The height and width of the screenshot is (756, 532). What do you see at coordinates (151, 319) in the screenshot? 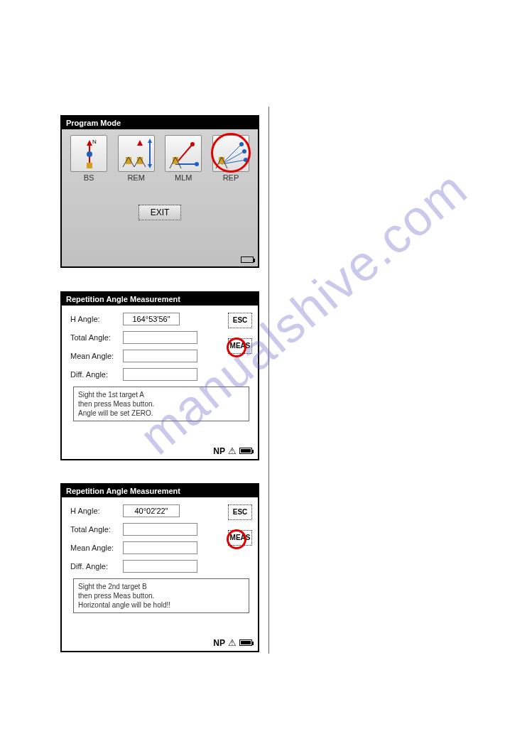
I see `h-angle-value: 164°53'56"` at bounding box center [151, 319].